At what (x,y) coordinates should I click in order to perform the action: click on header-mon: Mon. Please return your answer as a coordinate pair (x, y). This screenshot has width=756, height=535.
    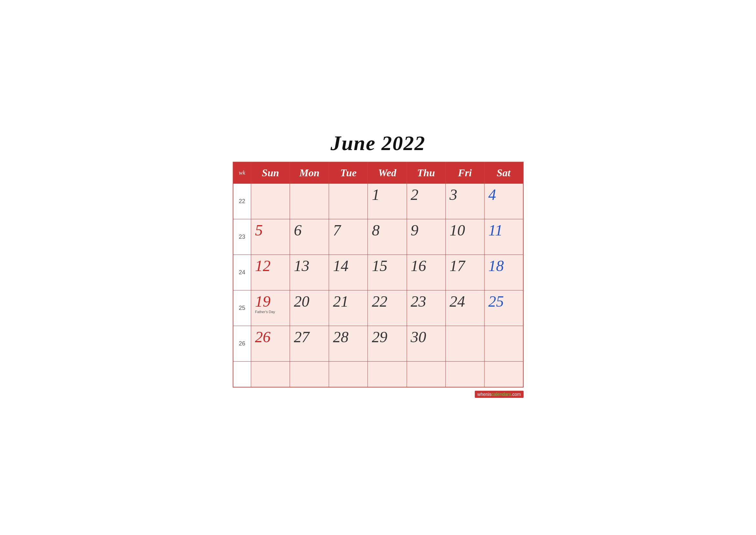
    Looking at the image, I should click on (310, 173).